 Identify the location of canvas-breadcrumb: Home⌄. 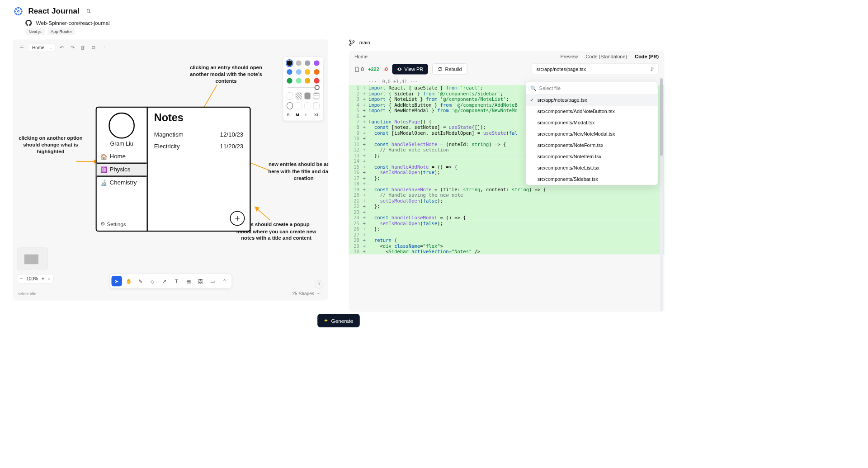
(42, 47).